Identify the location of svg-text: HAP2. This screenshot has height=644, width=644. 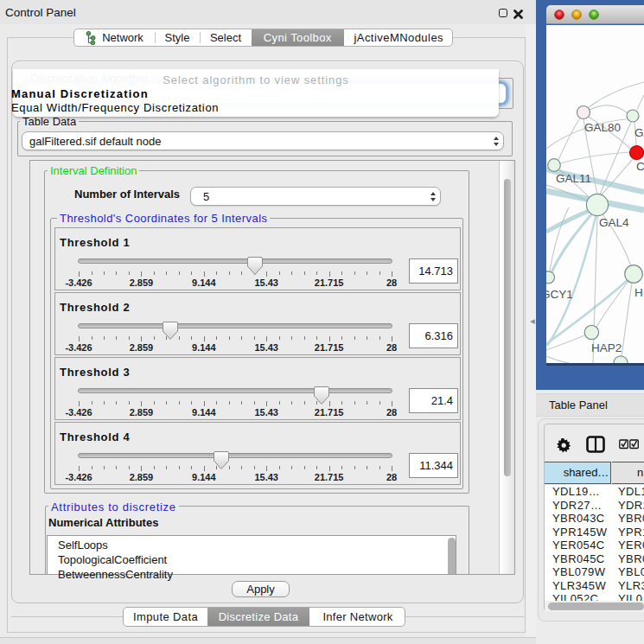
(607, 348).